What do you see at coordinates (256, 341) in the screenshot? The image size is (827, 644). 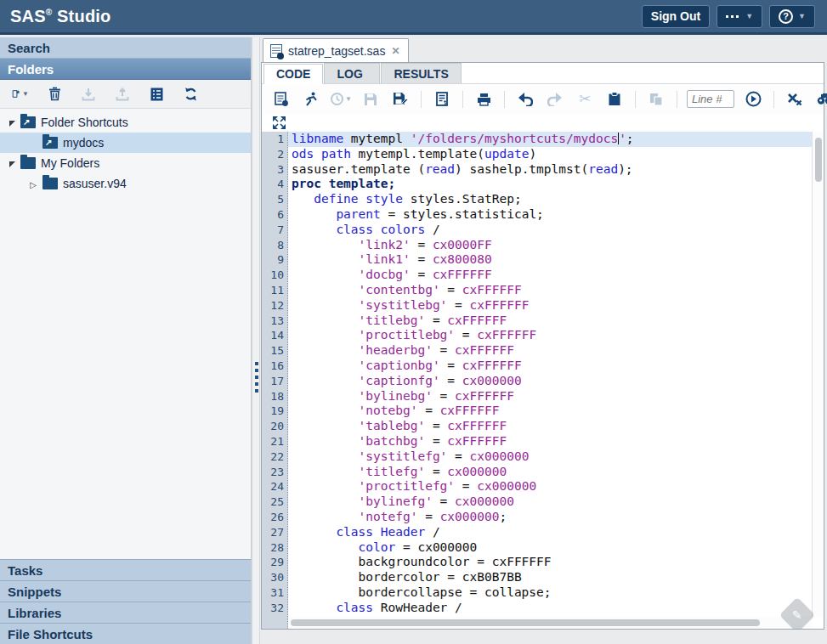 I see `sidebar-splitter` at bounding box center [256, 341].